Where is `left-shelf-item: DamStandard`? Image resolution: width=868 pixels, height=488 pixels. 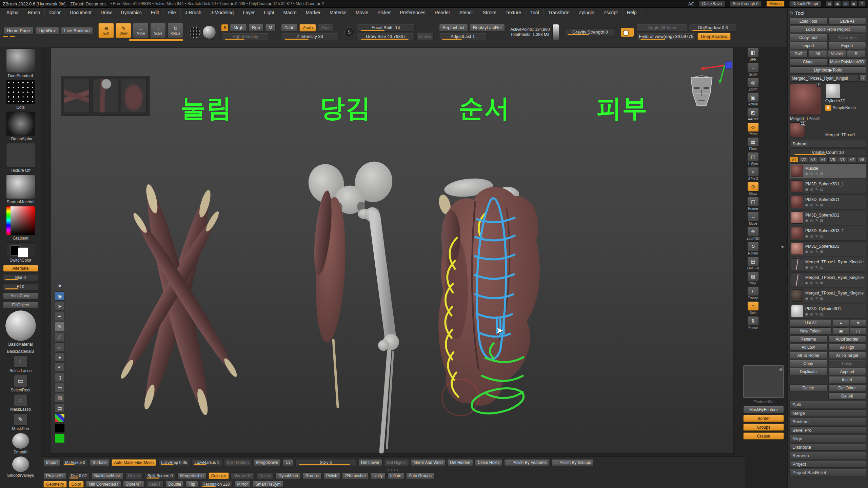
left-shelf-item: DamStandard is located at coordinates (21, 63).